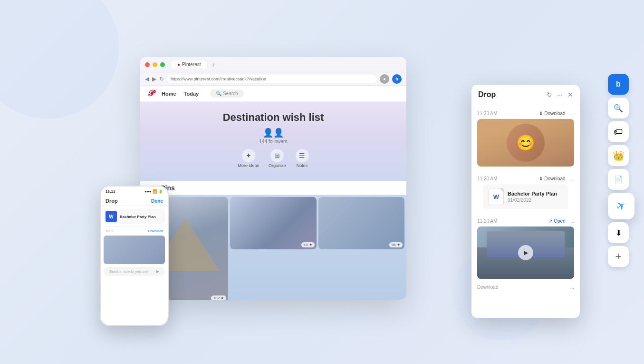  What do you see at coordinates (189, 65) in the screenshot?
I see `browser-tab: ● Pinterest` at bounding box center [189, 65].